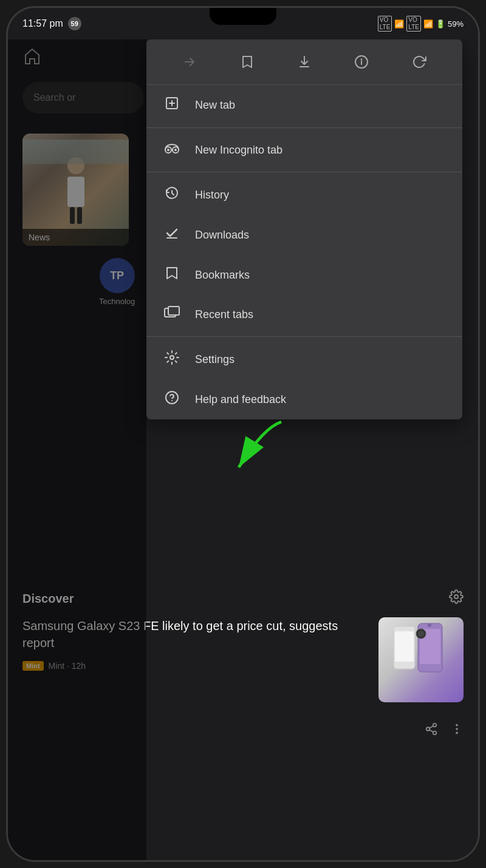 The height and width of the screenshot is (868, 486). Describe the element at coordinates (304, 314) in the screenshot. I see `menu-item-recent-tabs: Recent tabs` at that location.